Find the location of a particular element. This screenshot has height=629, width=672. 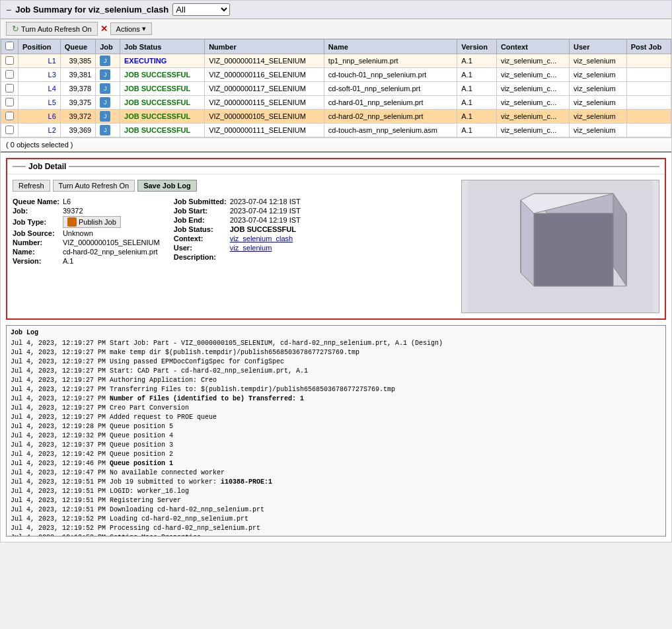

job-detail-left: Refresh Turn Auto Refresh On Save Job Lo… is located at coordinates (234, 246).